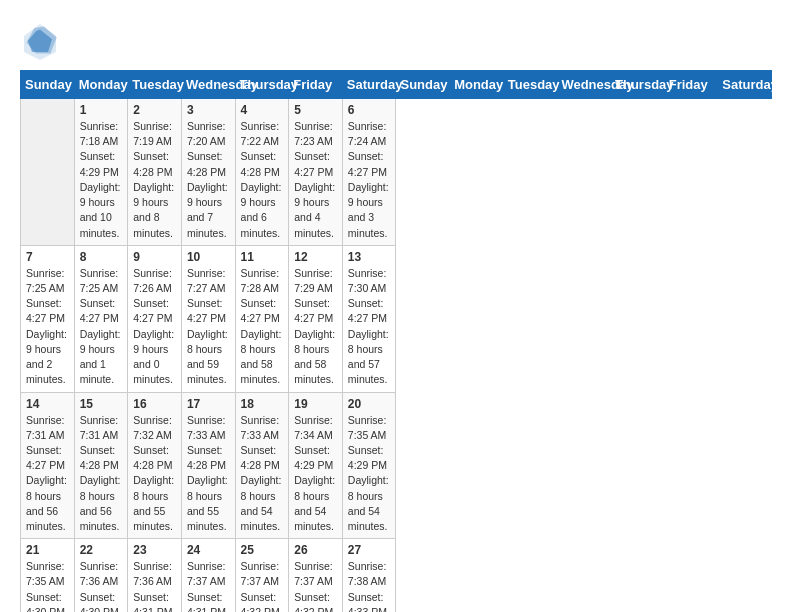 This screenshot has width=792, height=612. I want to click on day-number: 4, so click(262, 110).